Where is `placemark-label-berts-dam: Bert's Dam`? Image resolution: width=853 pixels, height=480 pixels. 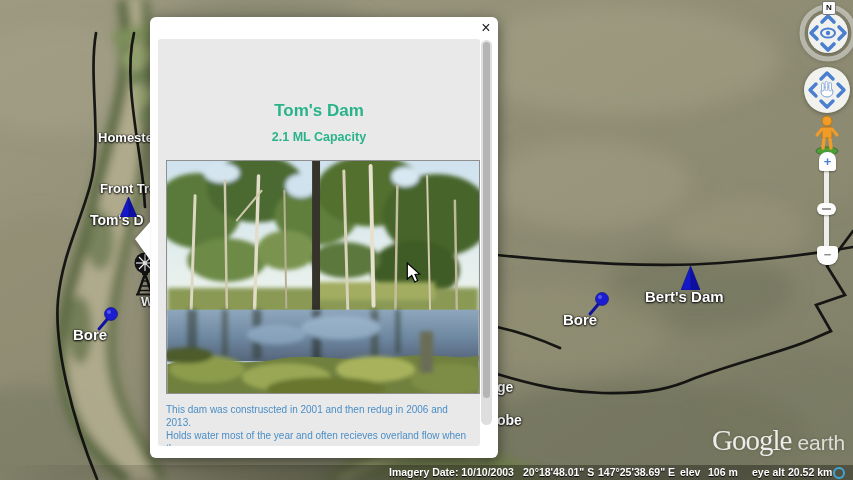
placemark-label-berts-dam: Bert's Dam is located at coordinates (684, 296).